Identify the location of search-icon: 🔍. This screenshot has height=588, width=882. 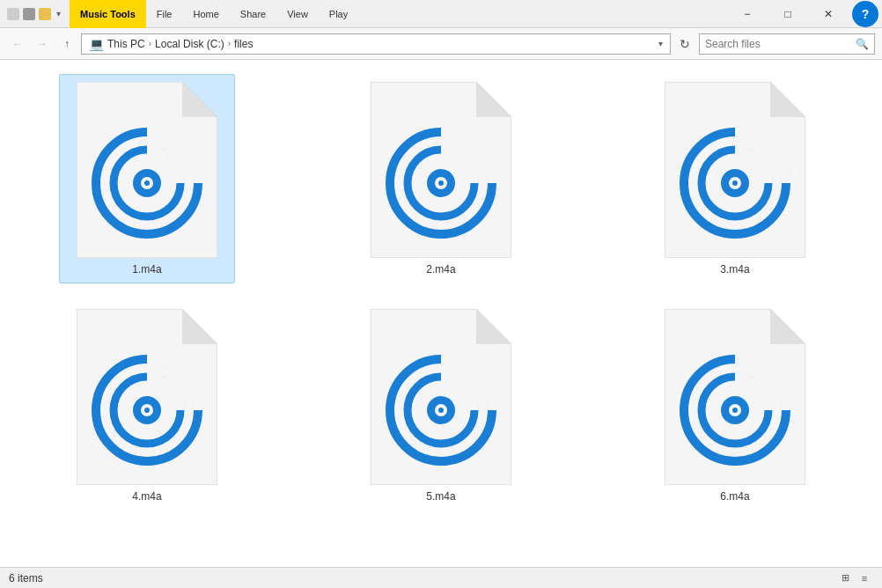
(863, 44).